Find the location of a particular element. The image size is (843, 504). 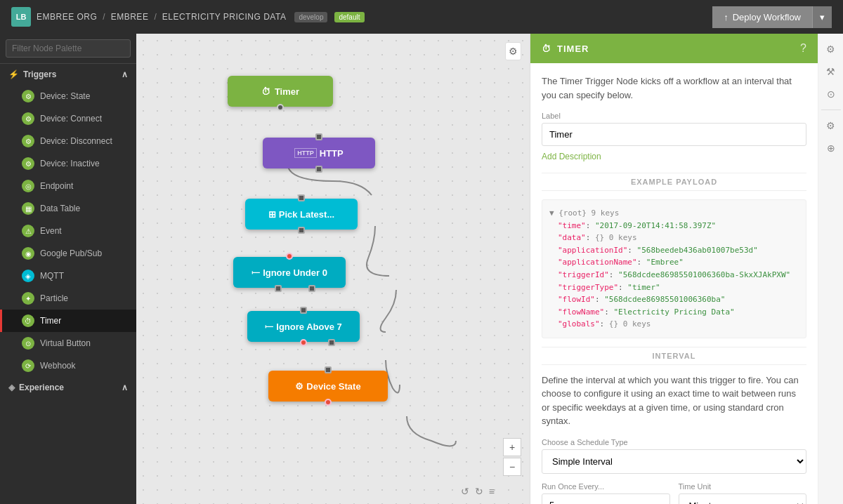

node-pick-latest: ⊞ Pick Latest... is located at coordinates (301, 214).